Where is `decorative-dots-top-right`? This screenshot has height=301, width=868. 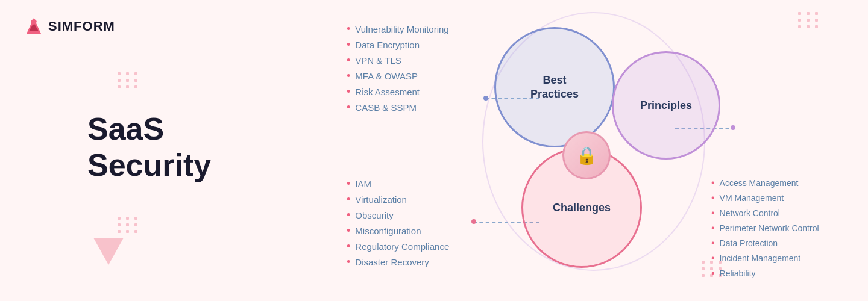
decorative-dots-top-right is located at coordinates (809, 20).